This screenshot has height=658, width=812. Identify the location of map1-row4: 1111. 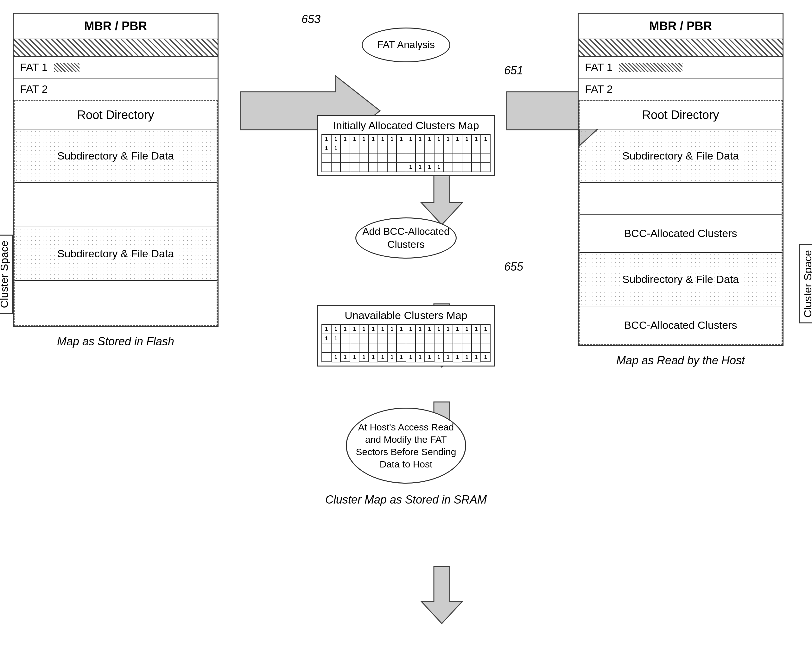
(406, 168).